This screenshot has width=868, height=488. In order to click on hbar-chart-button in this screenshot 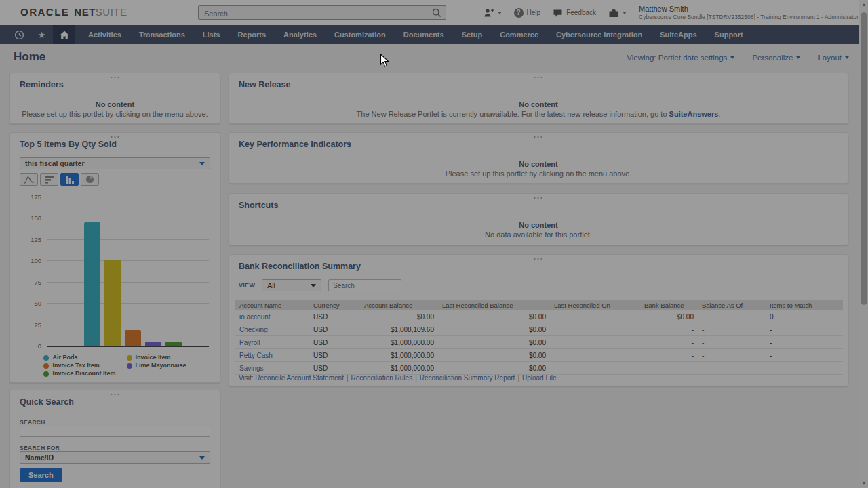, I will do `click(49, 179)`.